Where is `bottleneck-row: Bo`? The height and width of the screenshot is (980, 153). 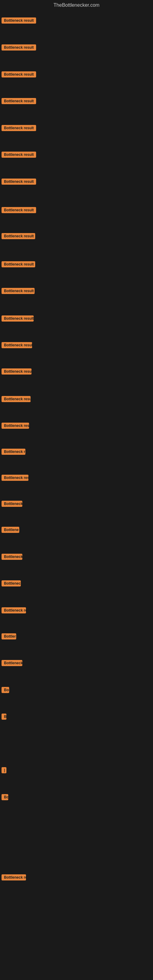 bottleneck-row: Bo is located at coordinates (5, 691).